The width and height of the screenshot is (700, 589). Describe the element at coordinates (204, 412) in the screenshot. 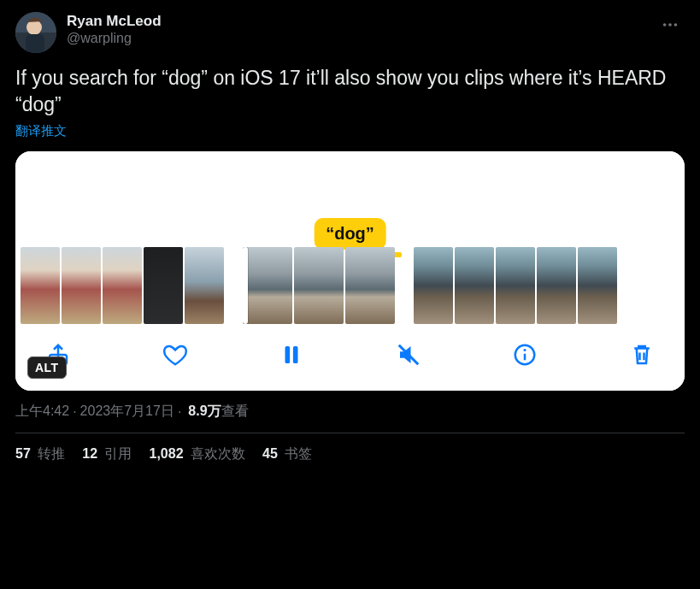

I see `views-count: 8.9万` at that location.